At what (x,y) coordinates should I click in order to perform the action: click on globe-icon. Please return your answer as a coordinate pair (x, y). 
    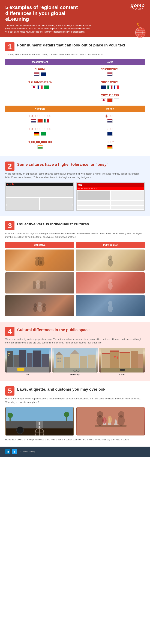
    Looking at the image, I should click on (137, 28).